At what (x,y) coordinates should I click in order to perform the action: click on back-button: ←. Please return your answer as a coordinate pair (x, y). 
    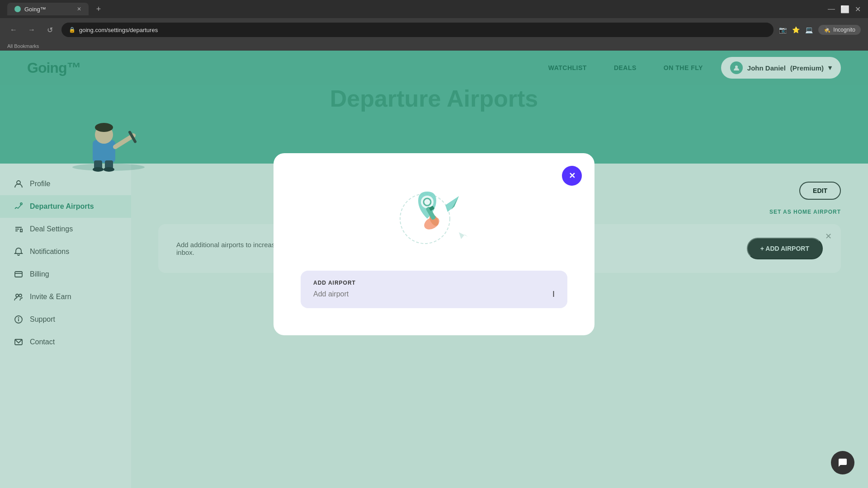
    Looking at the image, I should click on (14, 30).